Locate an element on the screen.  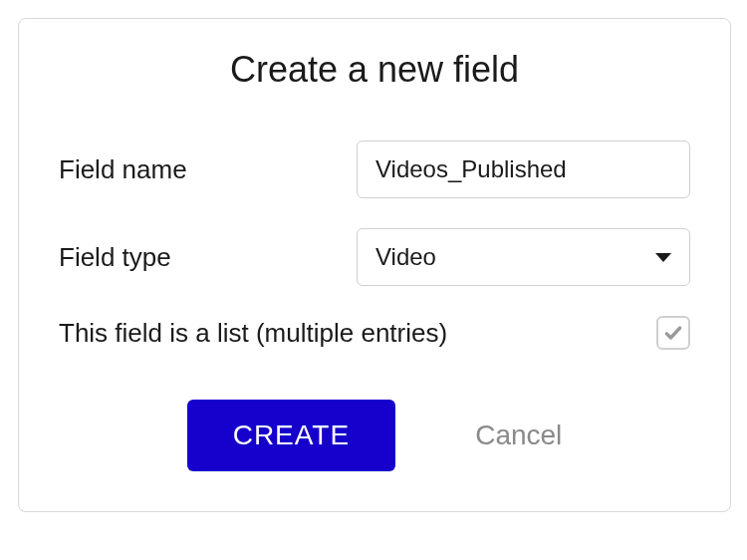
cancel-button: Cancel is located at coordinates (518, 435).